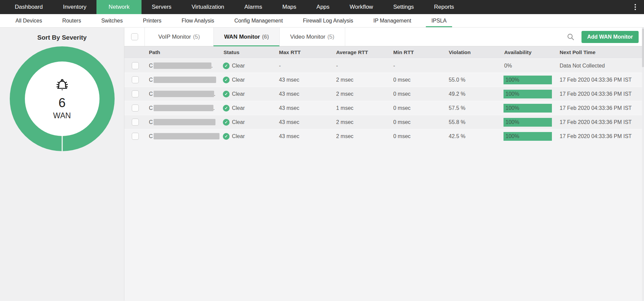  What do you see at coordinates (246, 37) in the screenshot?
I see `tab-wan-monitor: WAN Monitor(6)` at bounding box center [246, 37].